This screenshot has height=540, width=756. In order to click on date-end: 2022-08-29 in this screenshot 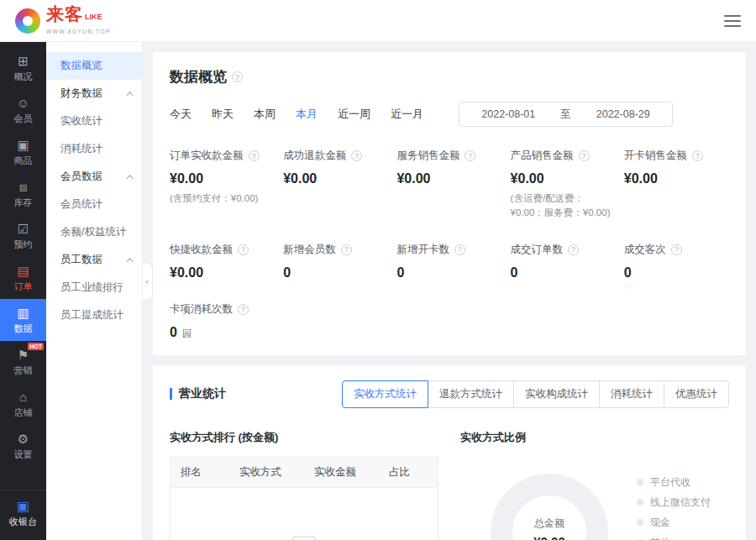, I will do `click(623, 114)`.